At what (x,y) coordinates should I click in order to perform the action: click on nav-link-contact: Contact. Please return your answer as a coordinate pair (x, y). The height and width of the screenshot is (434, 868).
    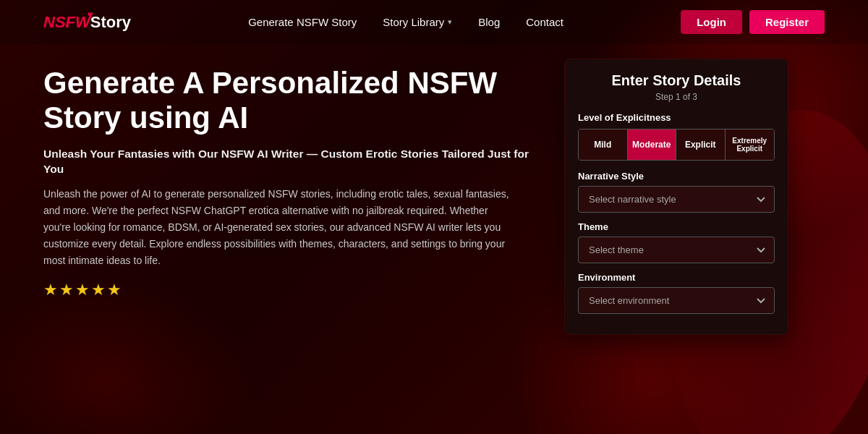
    Looking at the image, I should click on (545, 22).